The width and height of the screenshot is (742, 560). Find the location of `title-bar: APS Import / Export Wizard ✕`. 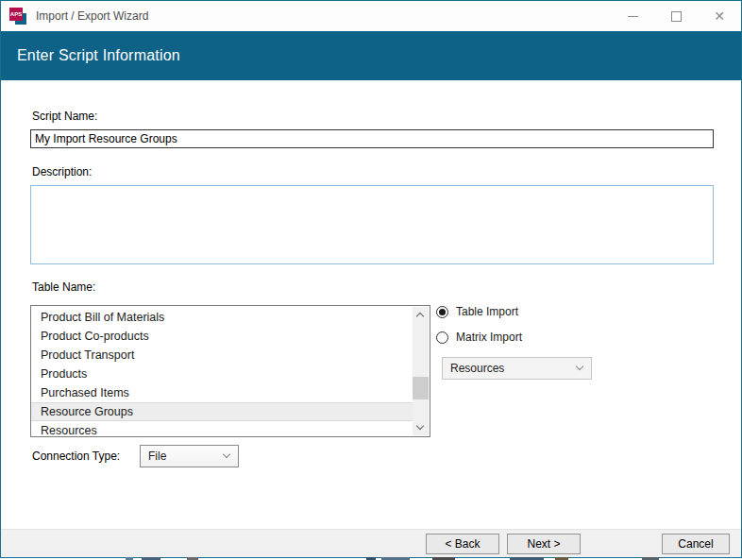

title-bar: APS Import / Export Wizard ✕ is located at coordinates (371, 16).